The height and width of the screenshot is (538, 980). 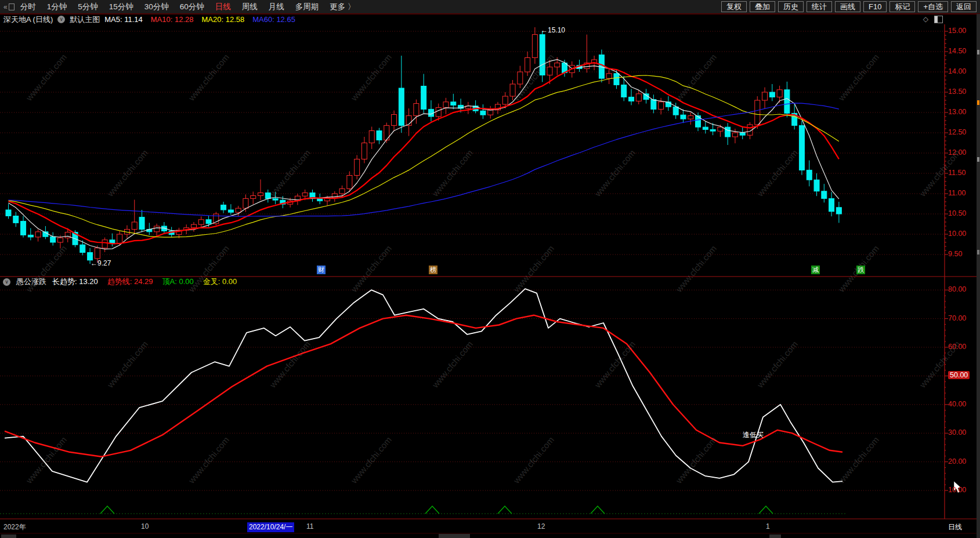 I want to click on price-axis-tick: 12.00, so click(x=957, y=152).